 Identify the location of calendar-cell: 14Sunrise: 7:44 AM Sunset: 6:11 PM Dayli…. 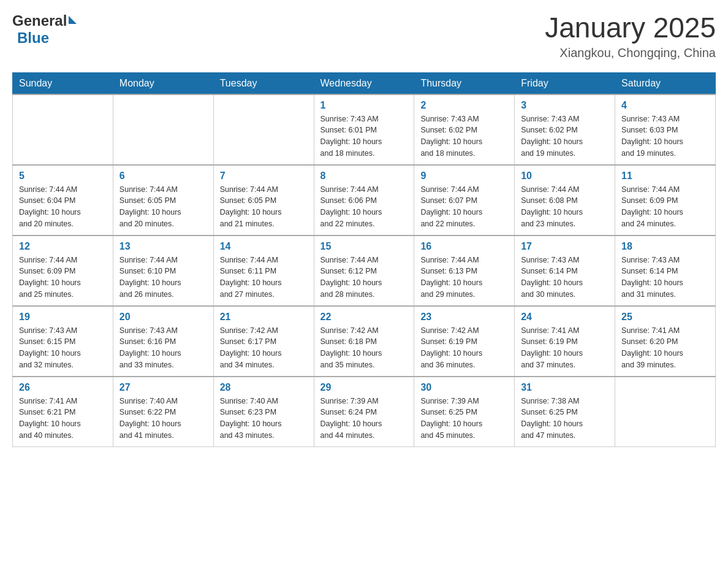
(264, 271).